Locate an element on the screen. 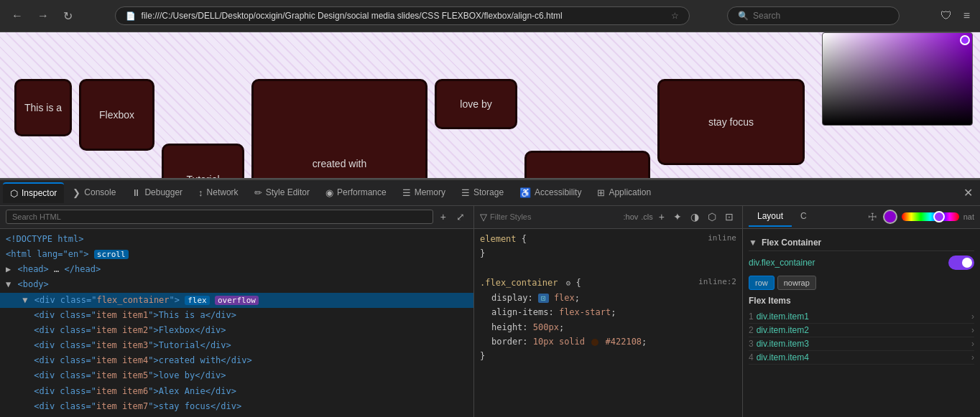  hue-cursor is located at coordinates (939, 217).